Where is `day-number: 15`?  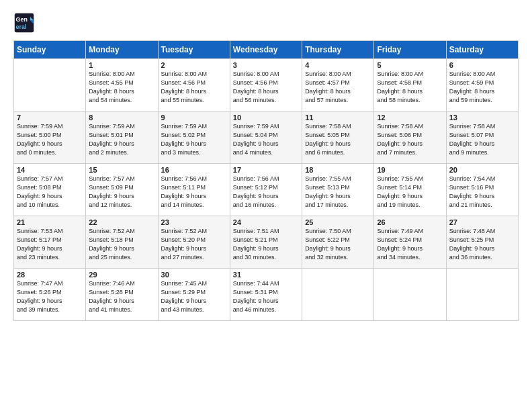
day-number: 15 is located at coordinates (122, 170).